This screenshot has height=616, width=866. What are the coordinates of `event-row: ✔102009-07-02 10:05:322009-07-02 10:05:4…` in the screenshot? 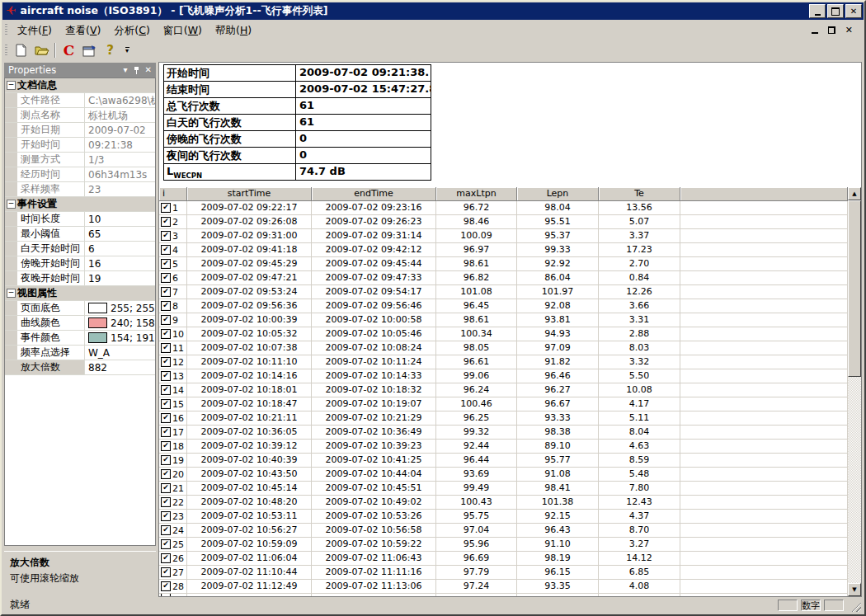 It's located at (503, 335).